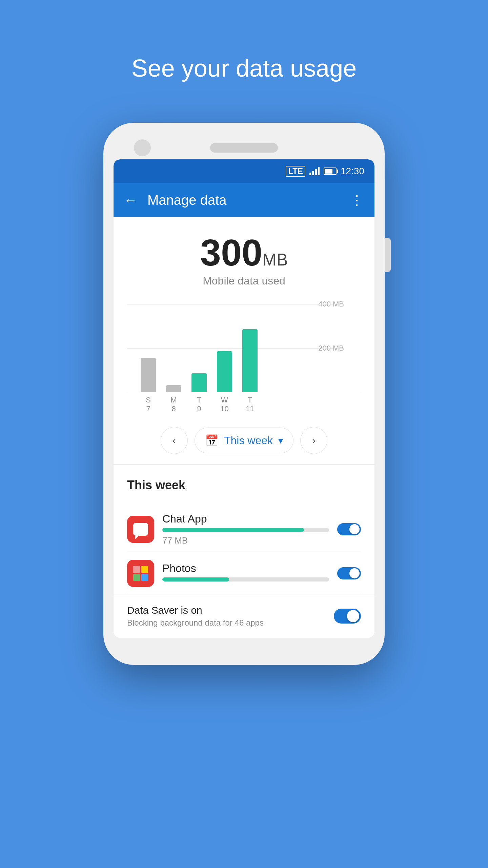 The width and height of the screenshot is (488, 868). Describe the element at coordinates (199, 405) in the screenshot. I see `x-label-t9: T 9` at that location.